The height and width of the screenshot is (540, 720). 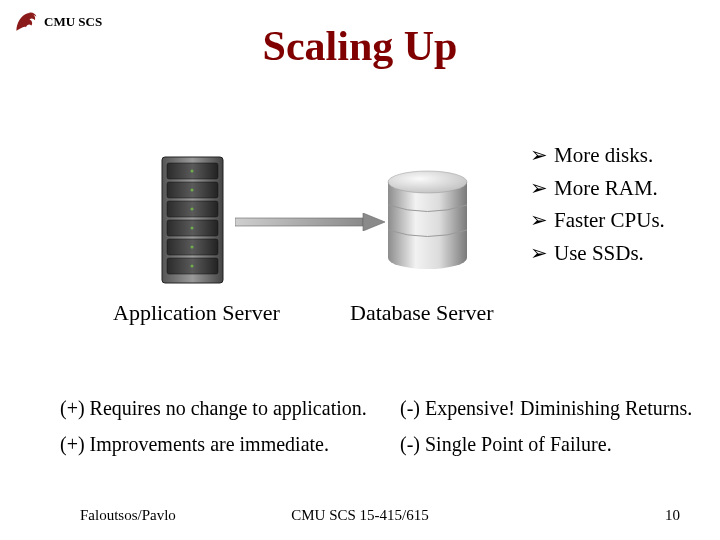 I want to click on pros-list: (+) Requires no change to application. (…, so click(x=214, y=426).